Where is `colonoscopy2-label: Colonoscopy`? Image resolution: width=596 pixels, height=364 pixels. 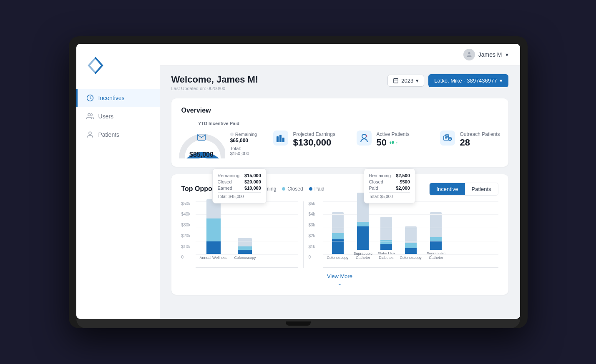
colonoscopy2-label: Colonoscopy is located at coordinates (411, 258).